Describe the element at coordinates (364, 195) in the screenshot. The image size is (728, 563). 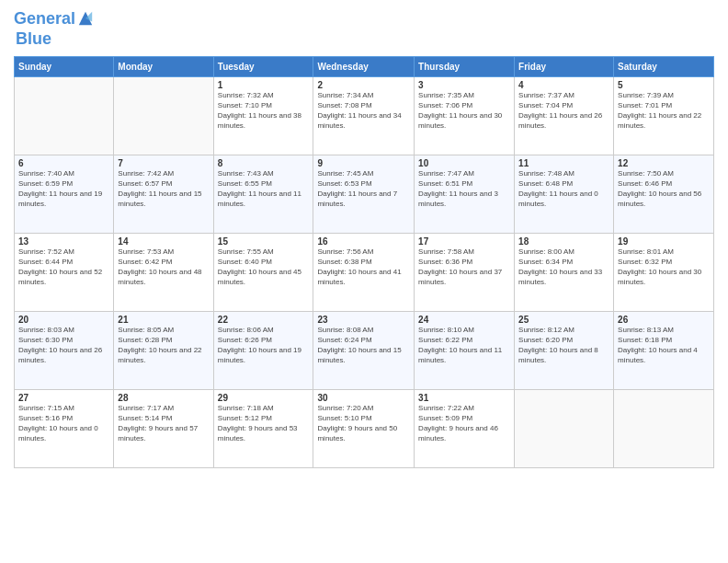
I see `calendar-week-row: 6Sunrise: 7:40 AM Sunset: 6:59 PM Daylig…` at that location.